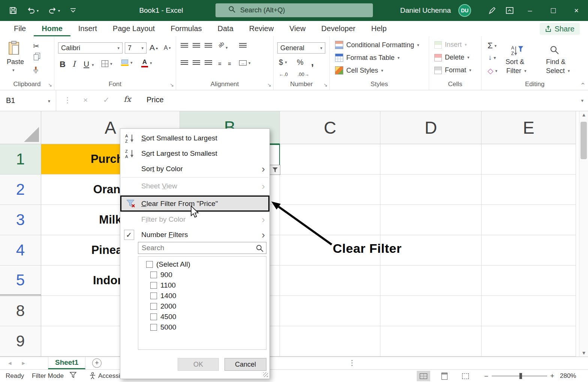  What do you see at coordinates (10, 363) in the screenshot?
I see `sheet-nav-prev-icon: ◂` at bounding box center [10, 363].